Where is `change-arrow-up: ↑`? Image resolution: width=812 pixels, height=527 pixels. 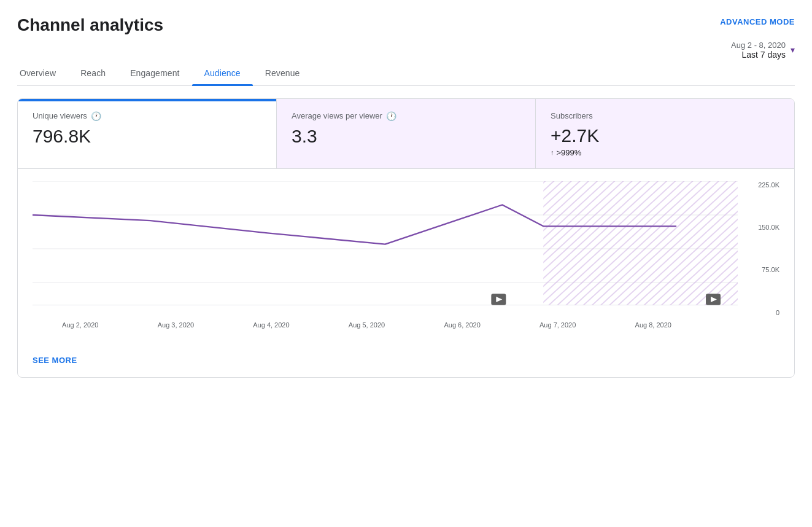
change-arrow-up: ↑ is located at coordinates (552, 152).